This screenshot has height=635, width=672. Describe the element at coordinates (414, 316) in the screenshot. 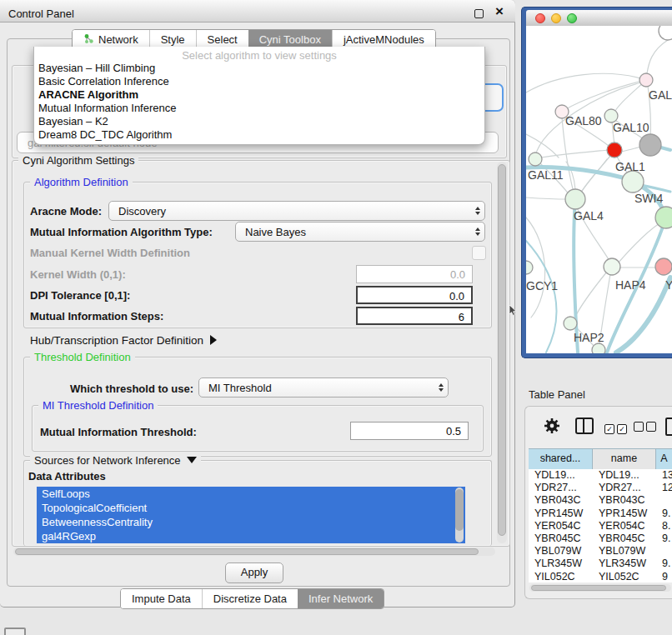

I see `mi-steps-field: 6` at that location.